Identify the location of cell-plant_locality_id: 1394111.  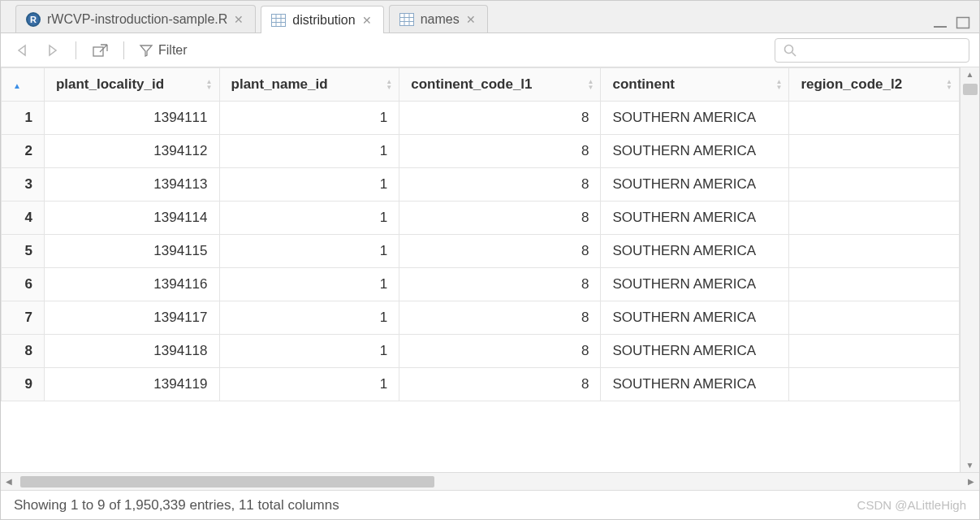
(132, 119).